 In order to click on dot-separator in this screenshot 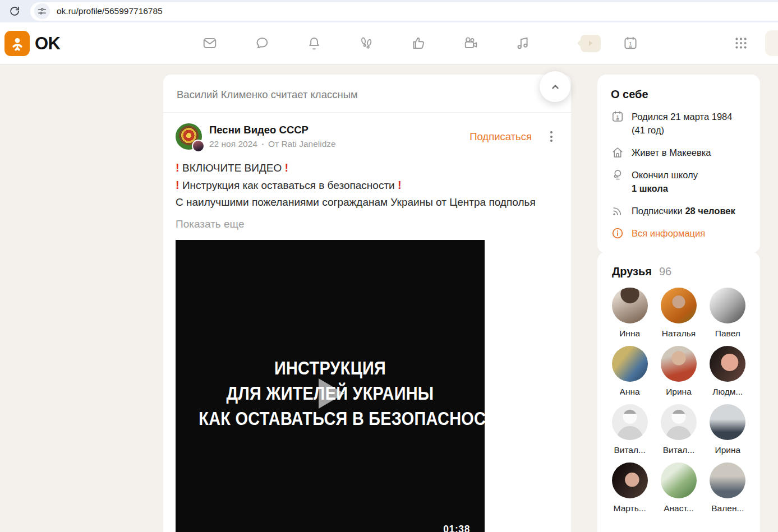, I will do `click(263, 145)`.